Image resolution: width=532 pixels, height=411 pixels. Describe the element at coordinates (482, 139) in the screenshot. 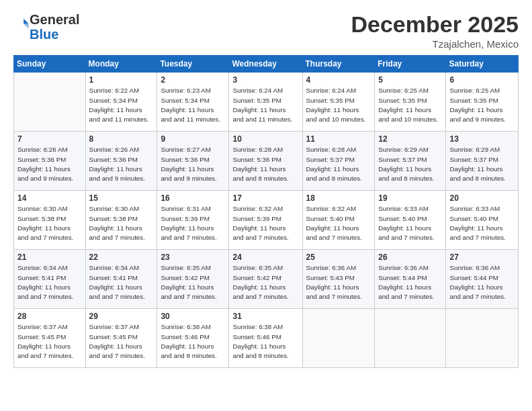

I see `day-number: 13` at that location.